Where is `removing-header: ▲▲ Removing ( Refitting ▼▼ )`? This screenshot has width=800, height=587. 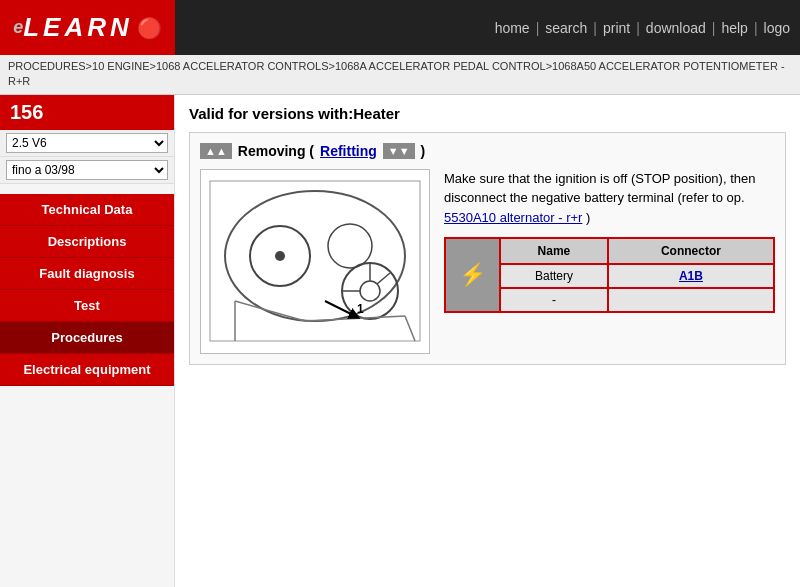
removing-header: ▲▲ Removing ( Refitting ▼▼ ) is located at coordinates (488, 151).